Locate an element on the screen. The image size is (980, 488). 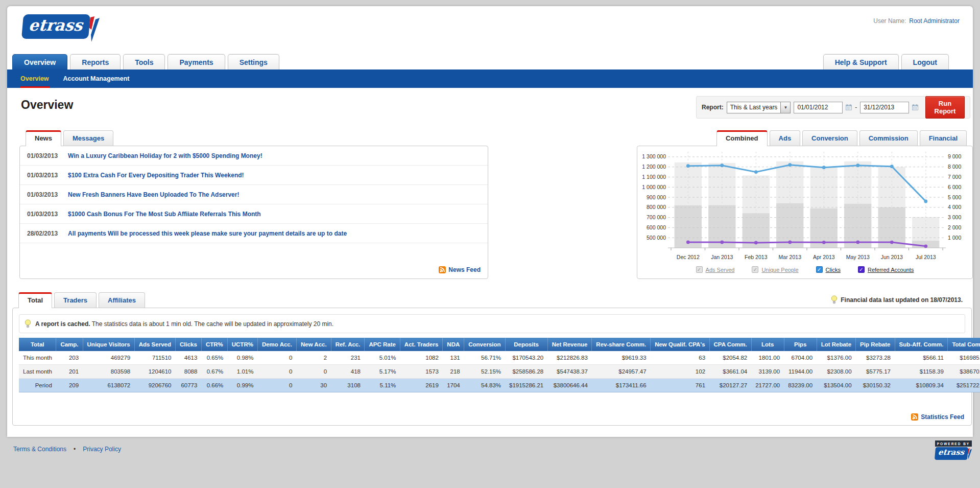
cell: $258586.28 is located at coordinates (526, 372).